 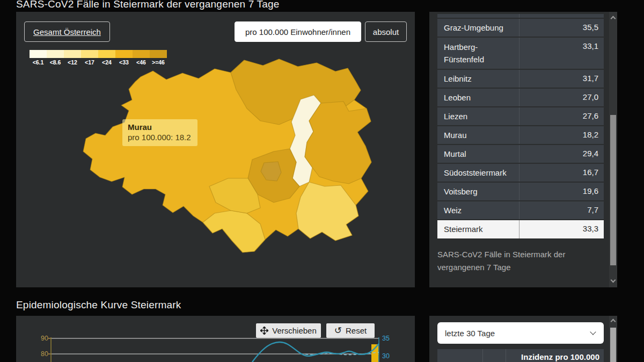 What do you see at coordinates (478, 173) in the screenshot?
I see `district-name: Südoststeiermark` at bounding box center [478, 173].